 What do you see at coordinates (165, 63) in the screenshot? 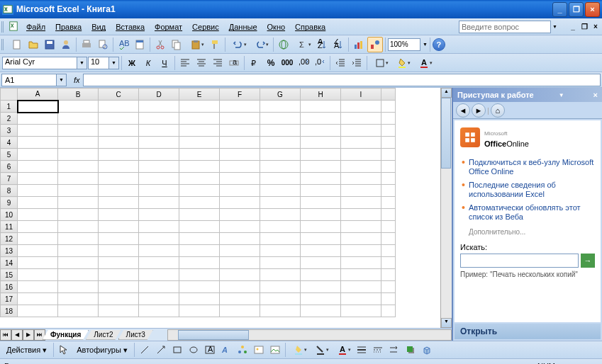
I see `underline-button: Ч` at bounding box center [165, 63].